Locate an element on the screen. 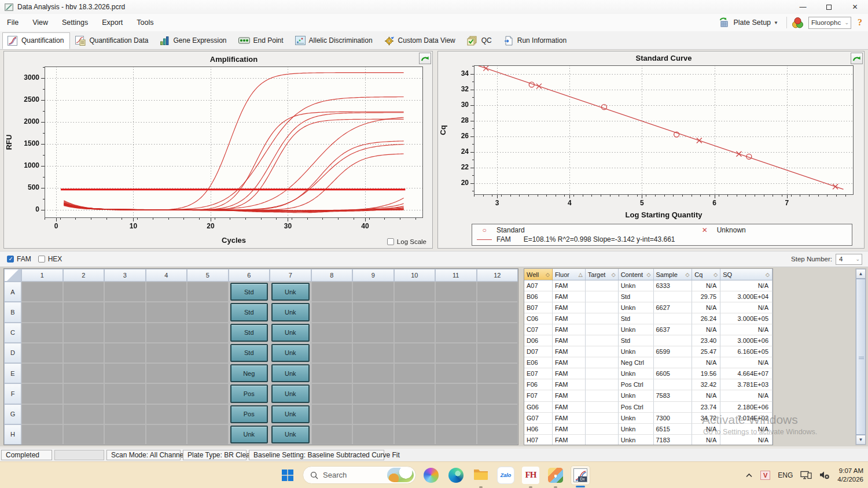 Image resolution: width=868 pixels, height=488 pixels. table-row-B06: B06FAMStd29.753.000E+04 is located at coordinates (648, 297).